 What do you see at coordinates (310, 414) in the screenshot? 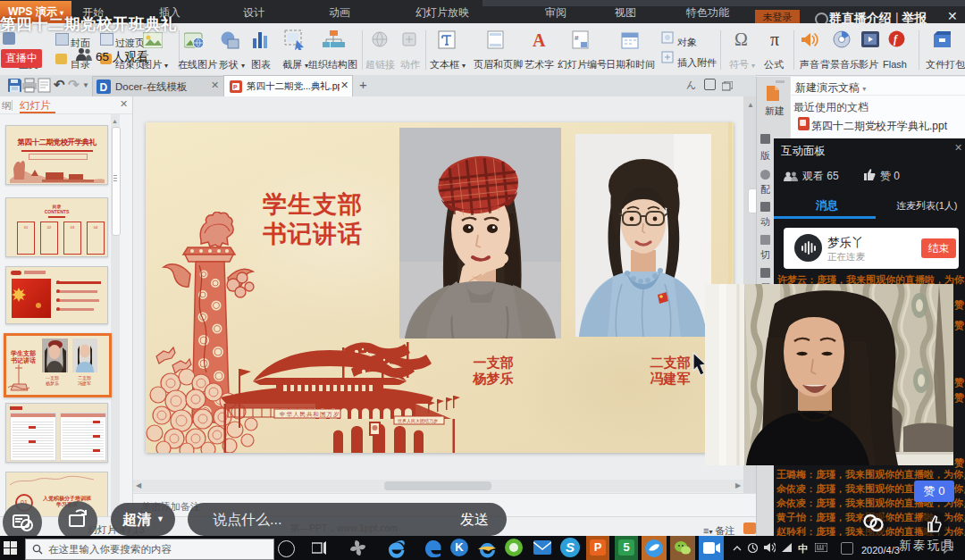
I see `svg-text: 中华人民共和国万岁` at bounding box center [310, 414].